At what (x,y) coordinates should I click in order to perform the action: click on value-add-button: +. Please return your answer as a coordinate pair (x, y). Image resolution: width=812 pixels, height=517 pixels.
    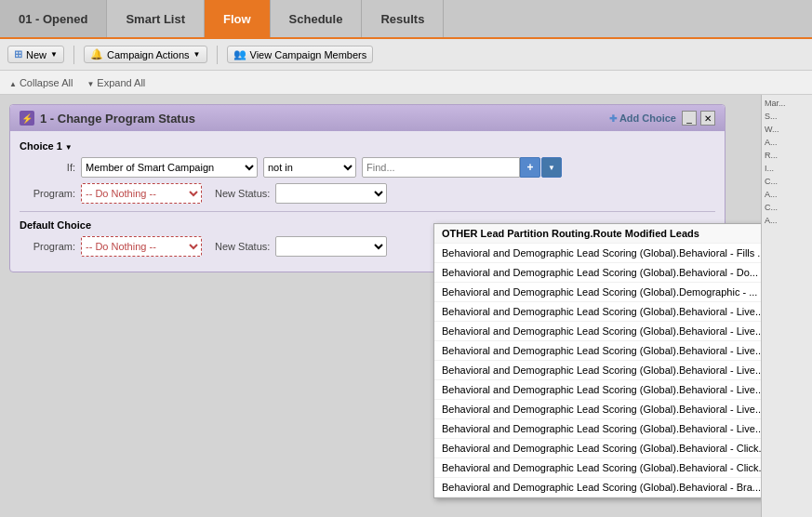
    Looking at the image, I should click on (530, 167).